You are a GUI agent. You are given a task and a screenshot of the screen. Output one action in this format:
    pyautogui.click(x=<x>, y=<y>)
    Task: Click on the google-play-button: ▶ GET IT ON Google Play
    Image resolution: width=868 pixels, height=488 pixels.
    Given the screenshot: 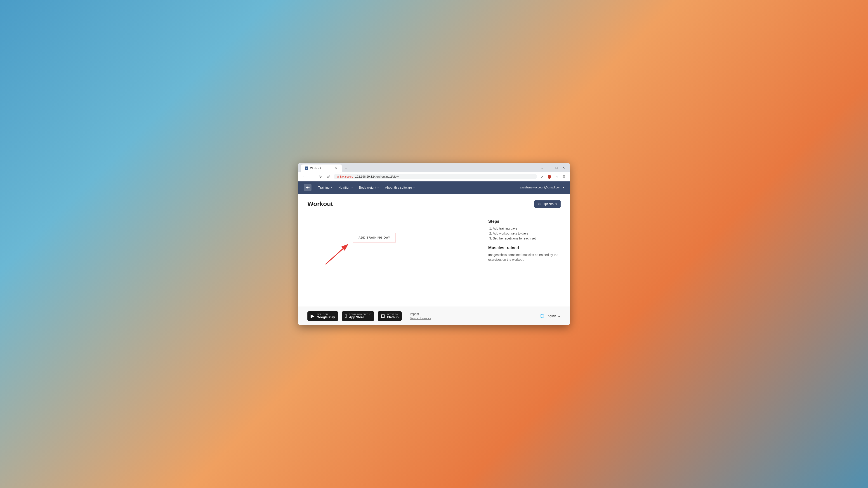 What is the action you would take?
    pyautogui.click(x=323, y=316)
    